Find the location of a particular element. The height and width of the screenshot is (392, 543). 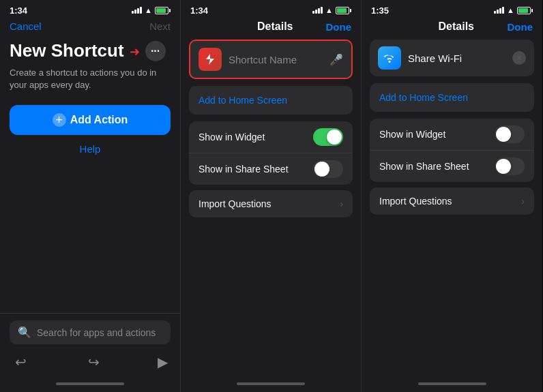

show-in-widget-row-2: Show in Widget is located at coordinates (271, 137).